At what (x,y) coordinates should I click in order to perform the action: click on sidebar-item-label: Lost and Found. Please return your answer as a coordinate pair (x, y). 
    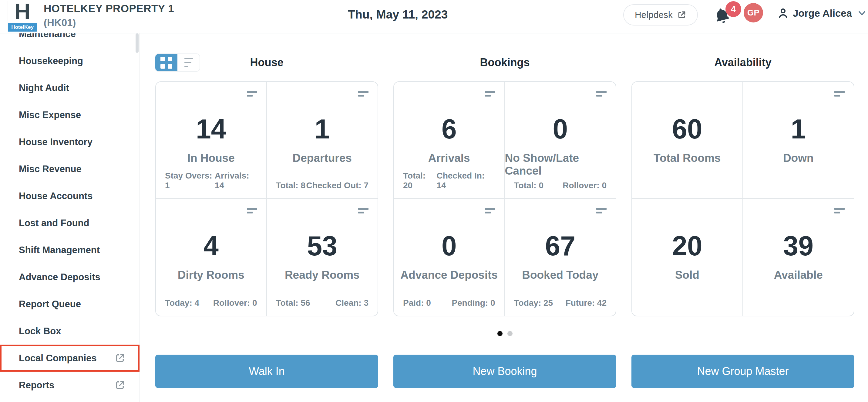
    Looking at the image, I should click on (54, 223).